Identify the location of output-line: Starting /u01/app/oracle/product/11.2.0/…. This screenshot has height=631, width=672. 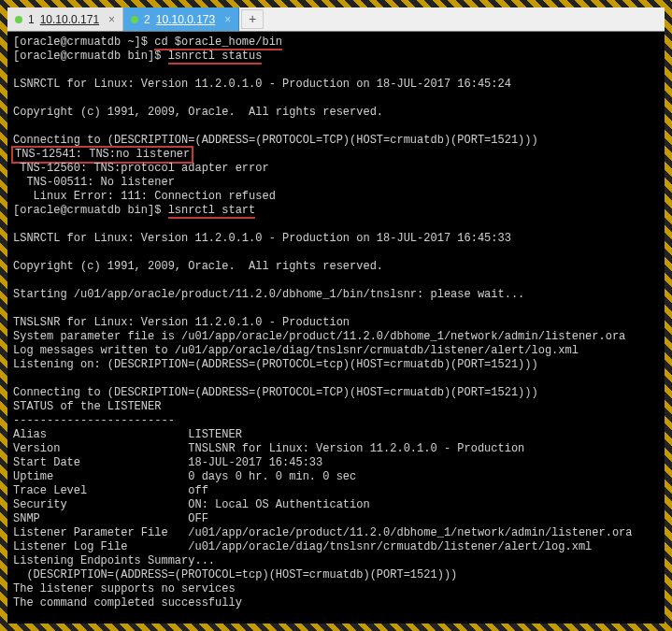
(269, 294).